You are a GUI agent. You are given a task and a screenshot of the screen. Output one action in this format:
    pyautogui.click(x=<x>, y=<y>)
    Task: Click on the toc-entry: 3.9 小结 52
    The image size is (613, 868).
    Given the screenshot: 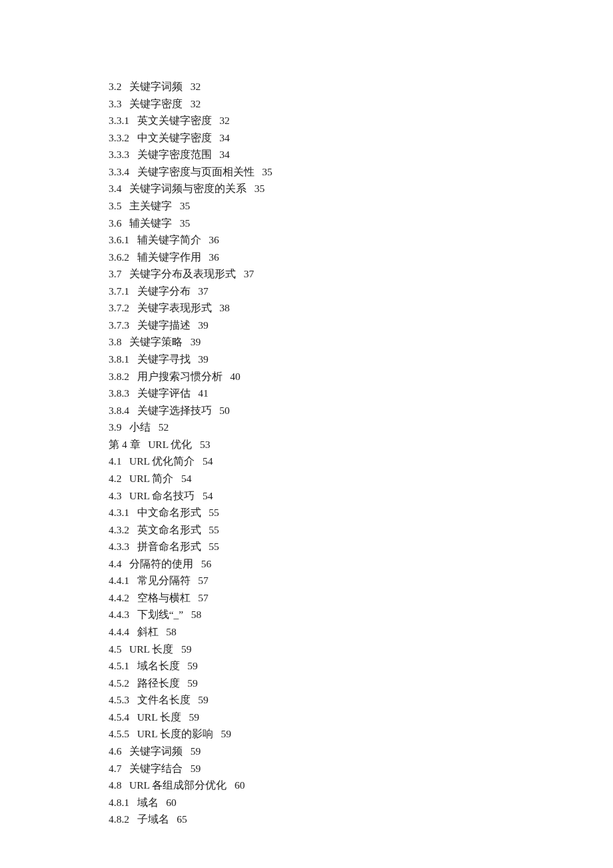 What is the action you would take?
    pyautogui.click(x=361, y=427)
    